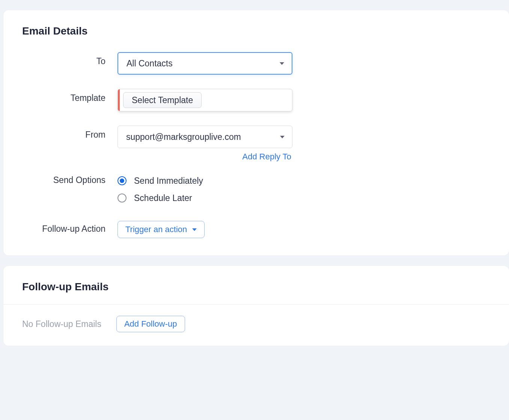 The height and width of the screenshot is (420, 509). Describe the element at coordinates (205, 100) in the screenshot. I see `template-field: Select Template` at that location.